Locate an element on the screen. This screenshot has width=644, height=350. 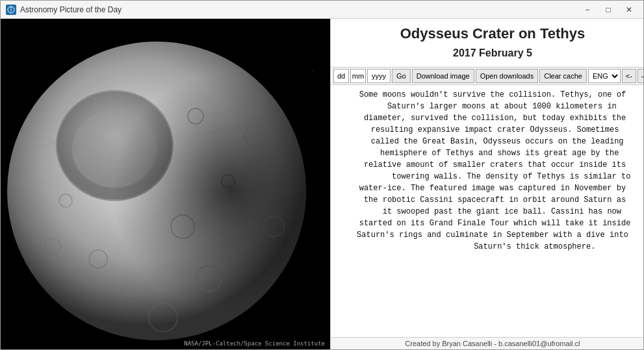
app-icon is located at coordinates (11, 10).